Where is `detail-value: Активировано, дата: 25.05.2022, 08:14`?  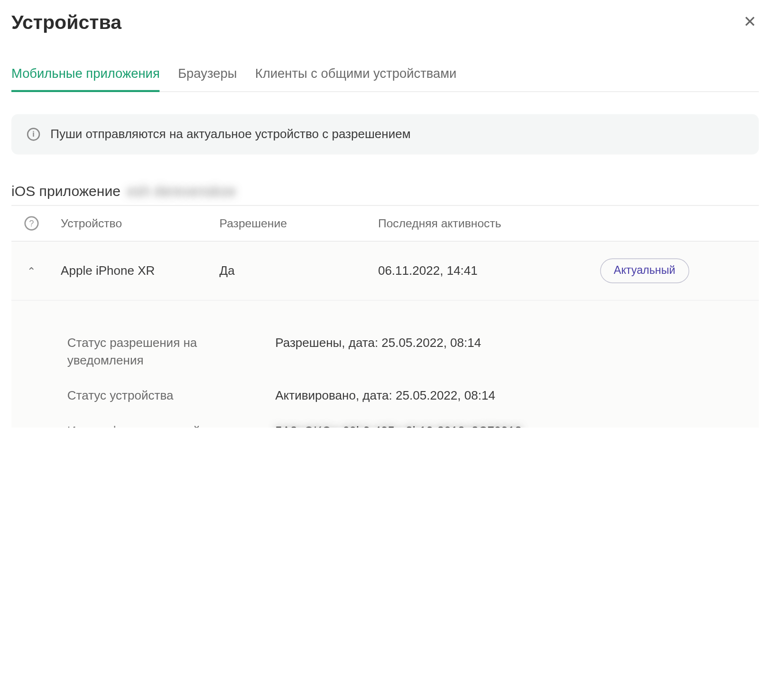 detail-value: Активировано, дата: 25.05.2022, 08:14 is located at coordinates (514, 396).